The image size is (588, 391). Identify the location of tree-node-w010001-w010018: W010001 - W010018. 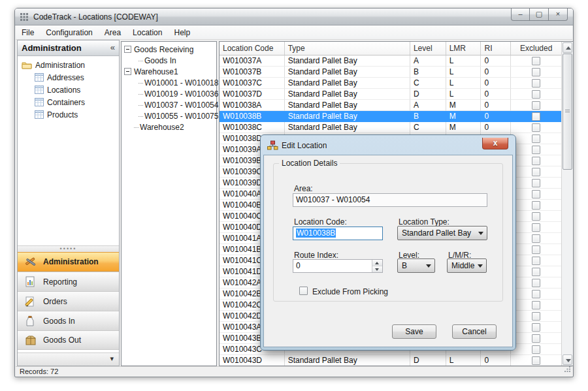
(169, 82).